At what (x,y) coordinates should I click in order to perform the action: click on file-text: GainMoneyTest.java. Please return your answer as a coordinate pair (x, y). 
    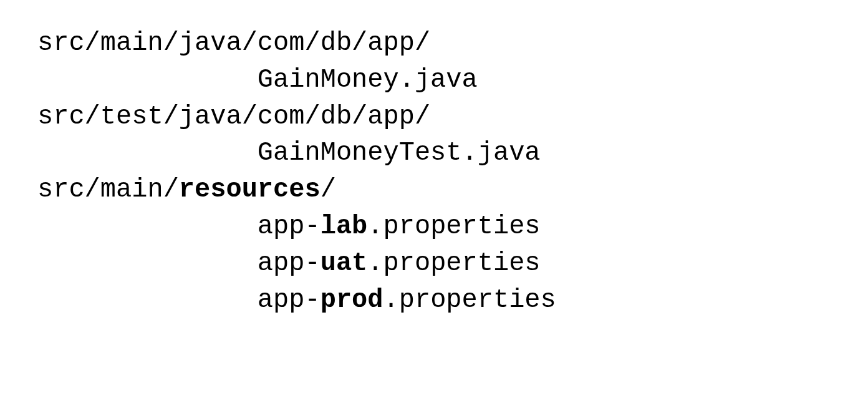
    Looking at the image, I should click on (399, 153).